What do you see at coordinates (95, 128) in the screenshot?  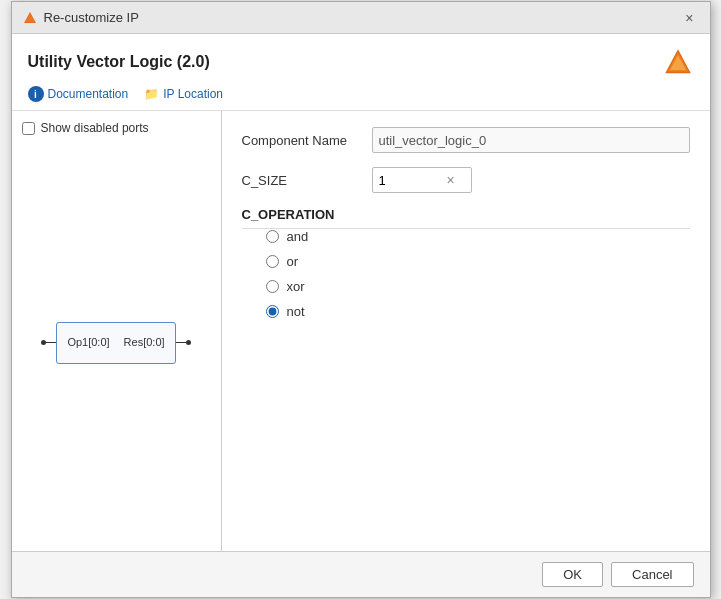 I see `show-disabled-label: Show disabled ports` at bounding box center [95, 128].